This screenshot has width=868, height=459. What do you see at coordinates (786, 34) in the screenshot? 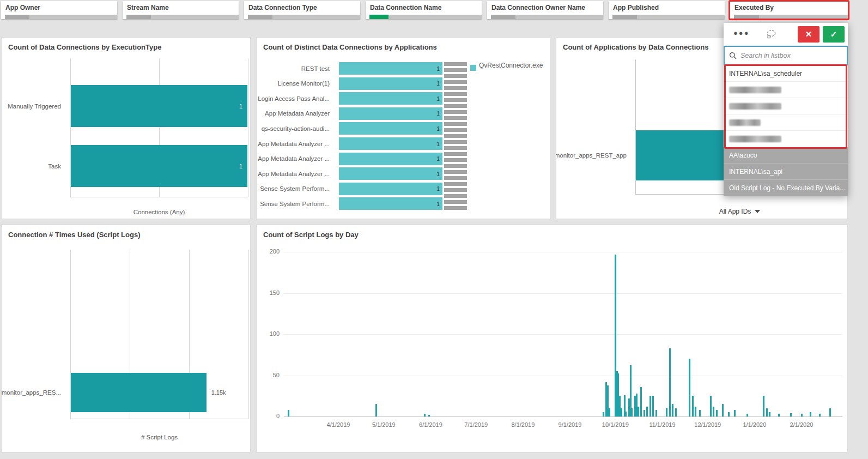
I see `listbox-toolbar: ●●● ✕ ✓` at bounding box center [786, 34].